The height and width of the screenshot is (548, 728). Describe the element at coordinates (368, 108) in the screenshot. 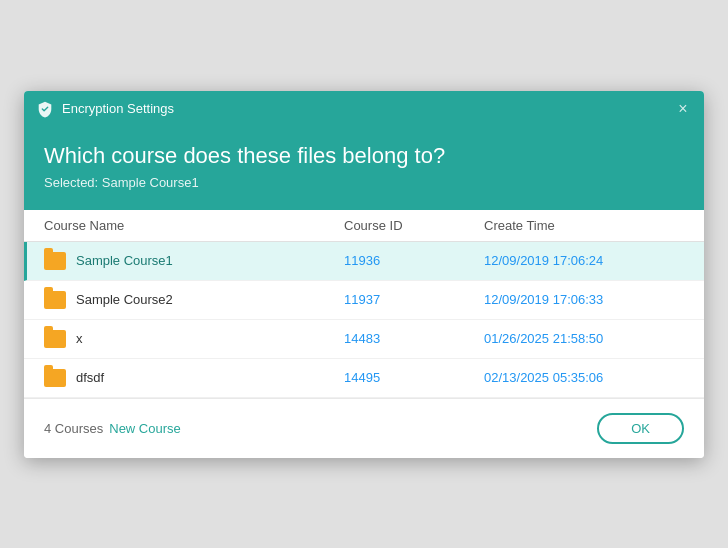

I see `dialog-title: Encryption Settings` at that location.